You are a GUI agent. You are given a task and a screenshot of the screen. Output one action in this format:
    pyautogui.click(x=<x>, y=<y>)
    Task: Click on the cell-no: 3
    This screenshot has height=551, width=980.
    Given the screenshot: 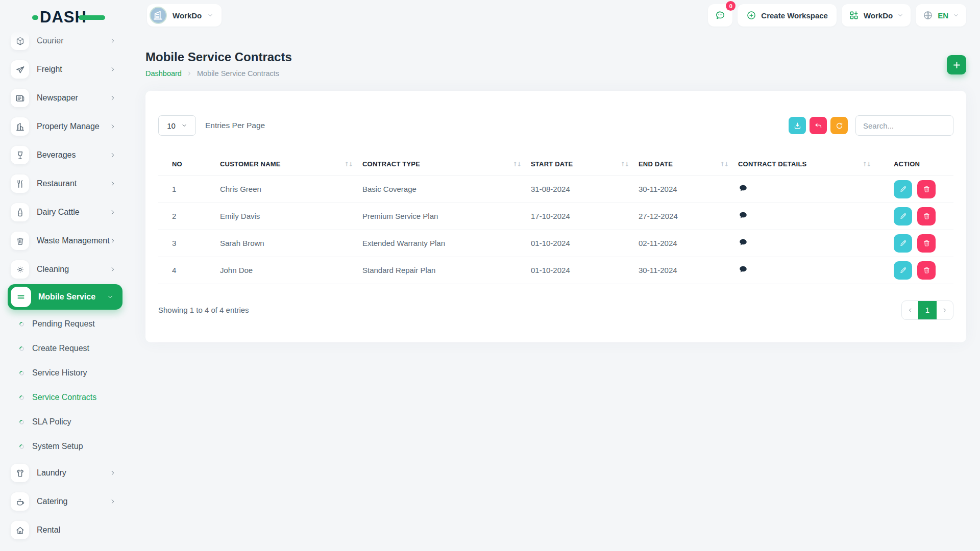 What is the action you would take?
    pyautogui.click(x=189, y=243)
    